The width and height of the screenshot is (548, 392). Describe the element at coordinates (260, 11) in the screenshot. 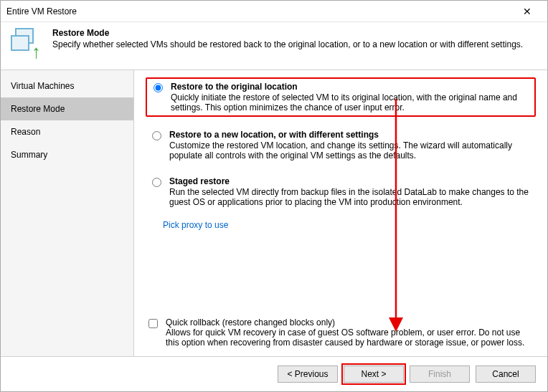

I see `window-title: Entire VM Restore` at that location.